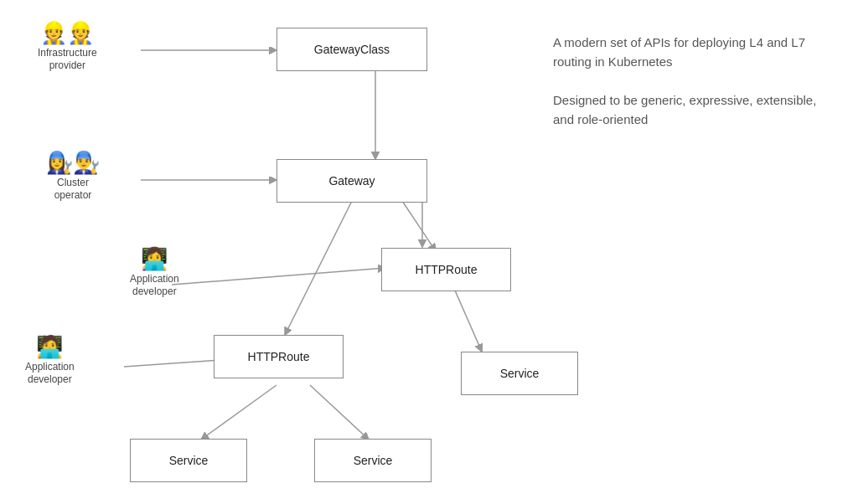 The height and width of the screenshot is (504, 858). I want to click on info-line1: A modern set of APIs for deploying L4 an…, so click(695, 52).